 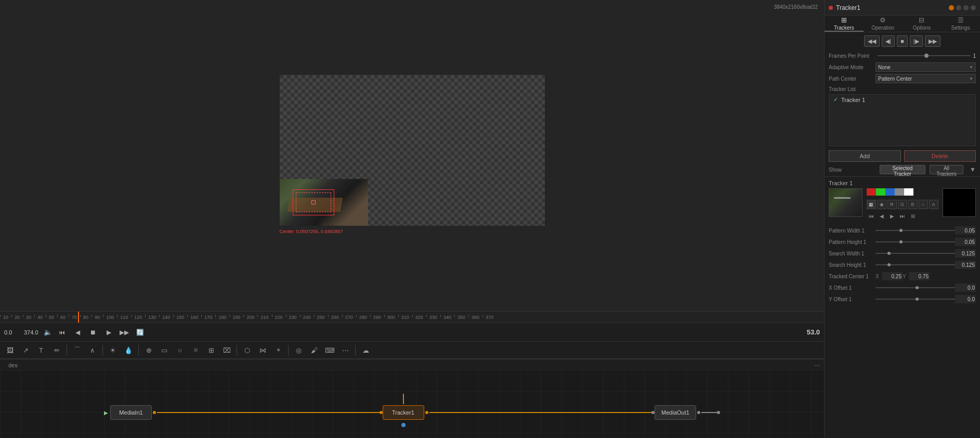 What do you see at coordinates (406, 317) in the screenshot?
I see `ruler-tick: 310` at bounding box center [406, 317].